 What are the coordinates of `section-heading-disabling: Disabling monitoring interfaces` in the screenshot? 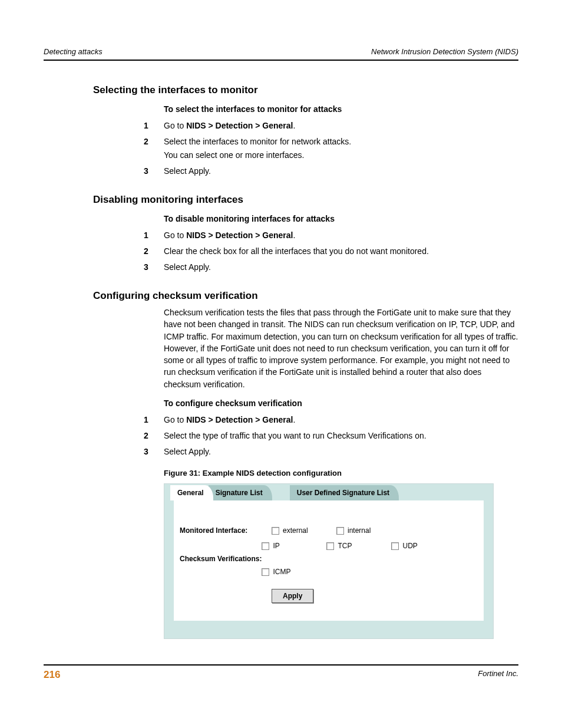 It's located at (306, 200).